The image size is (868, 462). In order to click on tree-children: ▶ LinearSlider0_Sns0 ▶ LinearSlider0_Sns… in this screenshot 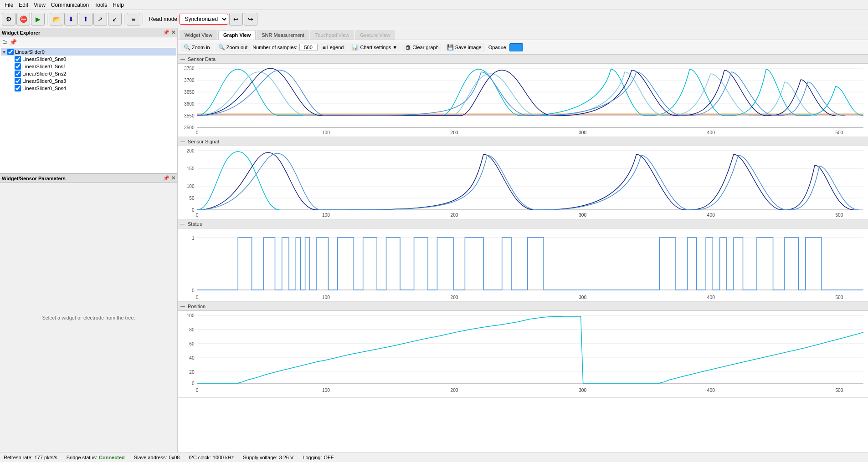, I will do `click(88, 74)`.